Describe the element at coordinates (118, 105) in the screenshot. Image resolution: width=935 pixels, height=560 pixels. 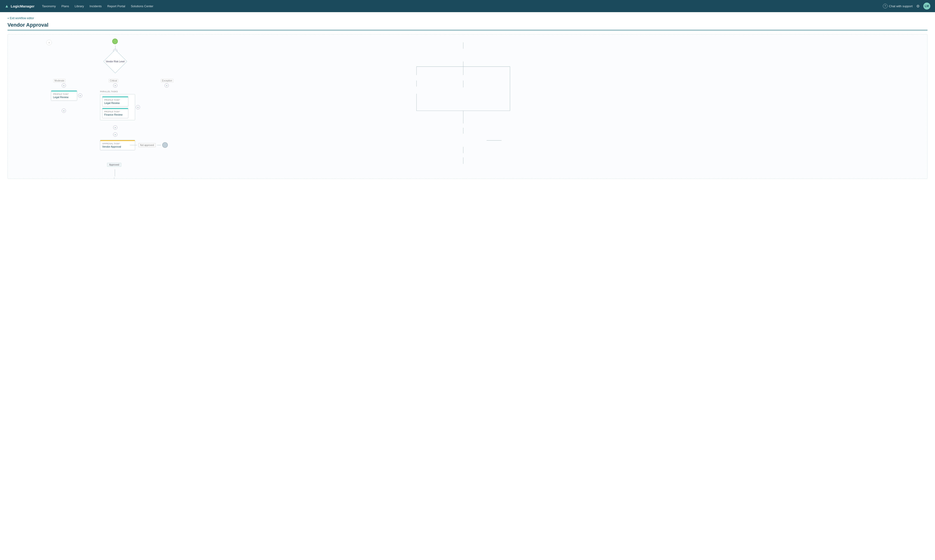
I see `parallel-tasks-container: PARALLEL TASKS PROFILE TASK* Legal Revie…` at that location.